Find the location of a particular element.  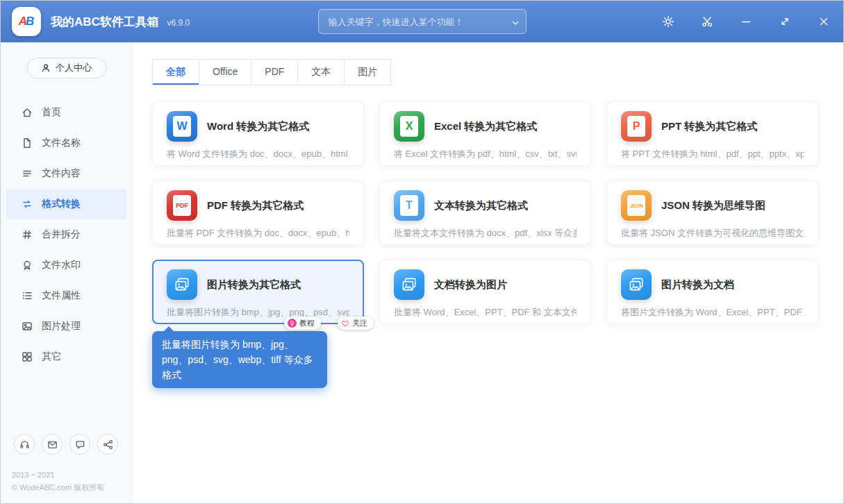

card-desc: 批量将 JSON 文件转换为可视化的思维导图文件，在 is located at coordinates (713, 233).